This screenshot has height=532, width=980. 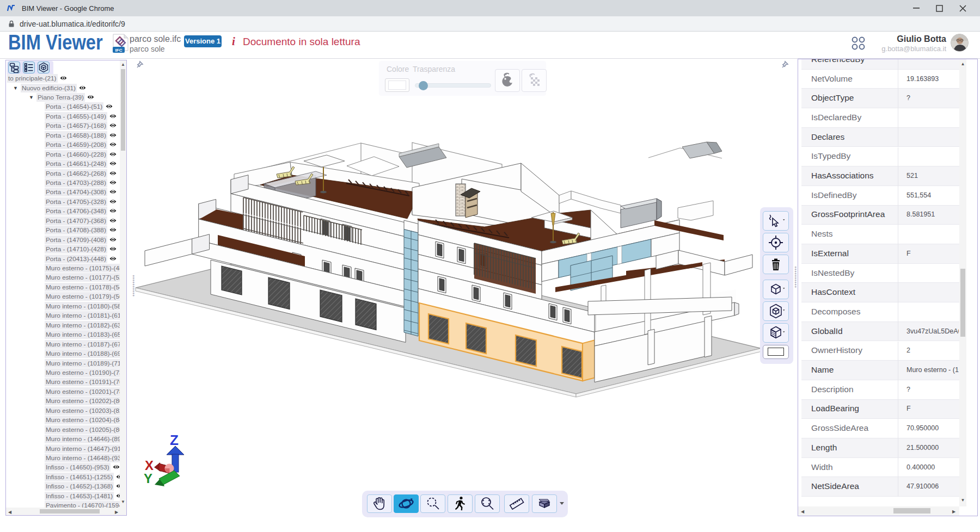 I want to click on svg-text: X, so click(x=149, y=466).